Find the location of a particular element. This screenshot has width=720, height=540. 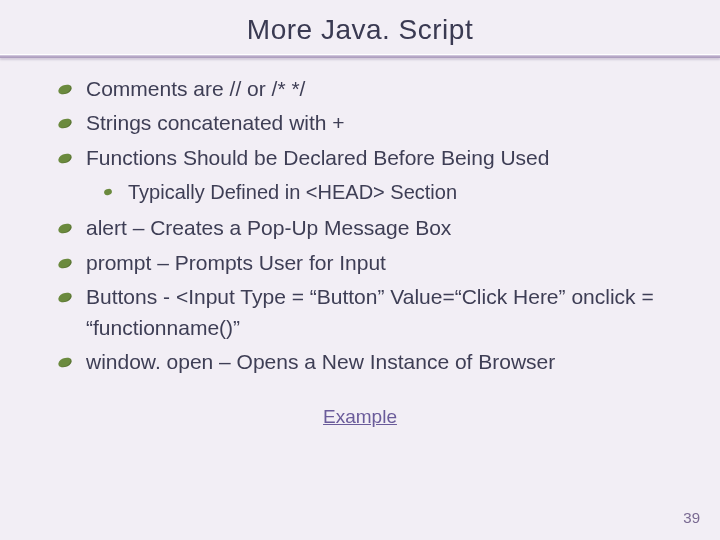

slide-title: More Java. Script is located at coordinates (360, 27).